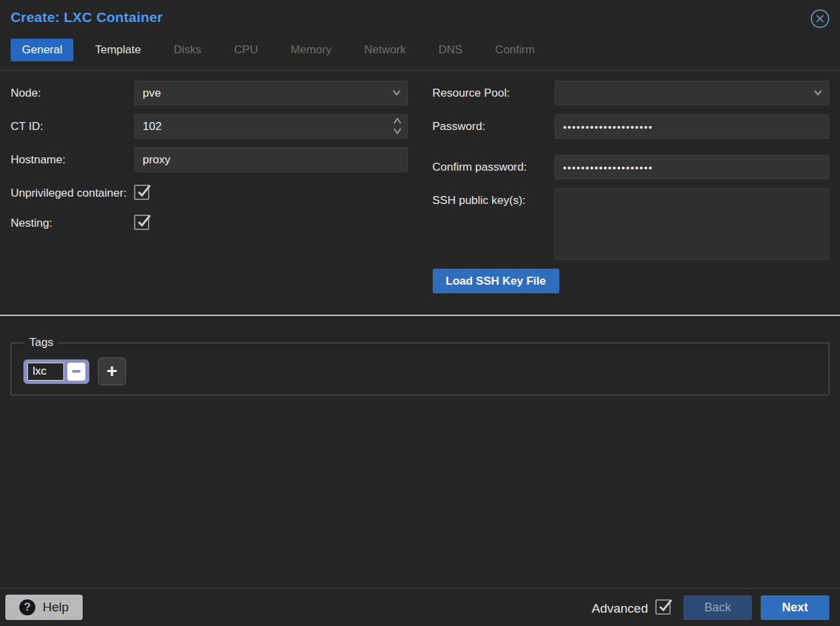 The height and width of the screenshot is (626, 840). Describe the element at coordinates (42, 50) in the screenshot. I see `tab-general: General` at that location.